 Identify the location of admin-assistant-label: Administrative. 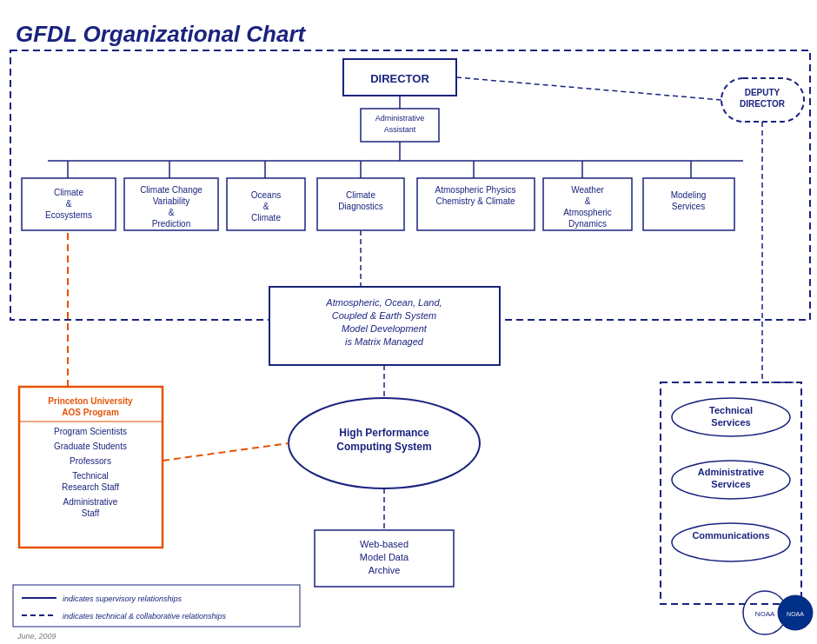
(400, 118).